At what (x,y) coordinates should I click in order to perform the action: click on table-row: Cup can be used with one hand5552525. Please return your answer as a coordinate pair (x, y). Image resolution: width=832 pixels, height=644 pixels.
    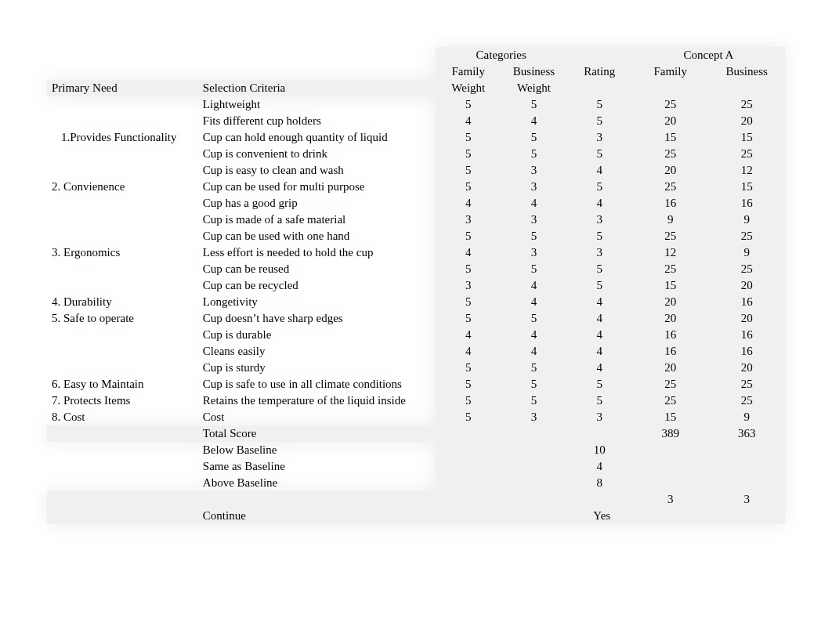
    Looking at the image, I should click on (416, 237).